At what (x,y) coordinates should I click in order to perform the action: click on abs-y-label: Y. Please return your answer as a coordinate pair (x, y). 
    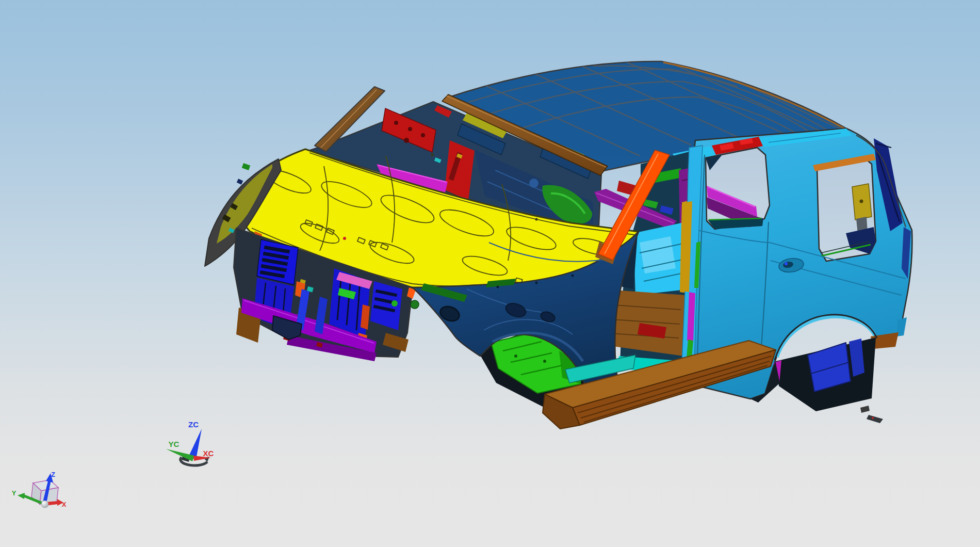
    Looking at the image, I should click on (14, 493).